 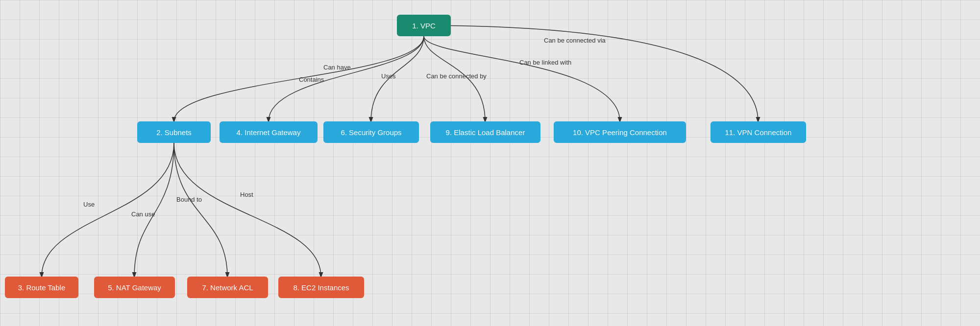 What do you see at coordinates (269, 132) in the screenshot?
I see `node-internet-gw: 4. Internet Gateway` at bounding box center [269, 132].